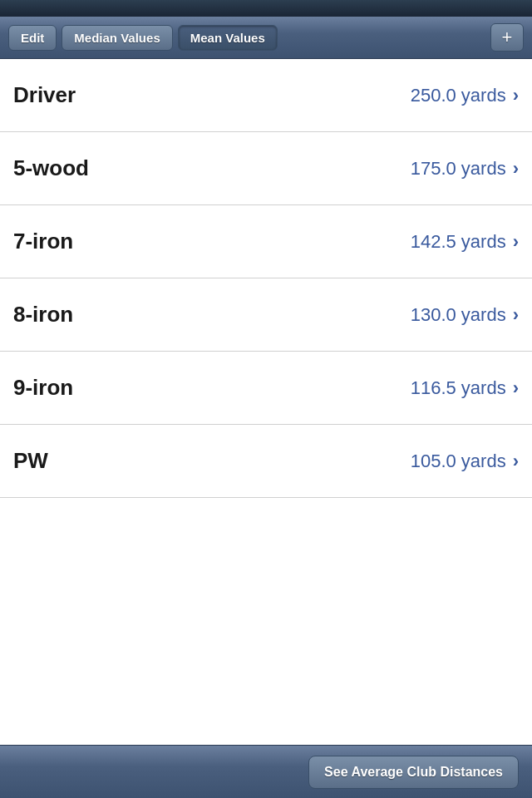 This screenshot has height=798, width=532. I want to click on edit-button: Edit, so click(32, 38).